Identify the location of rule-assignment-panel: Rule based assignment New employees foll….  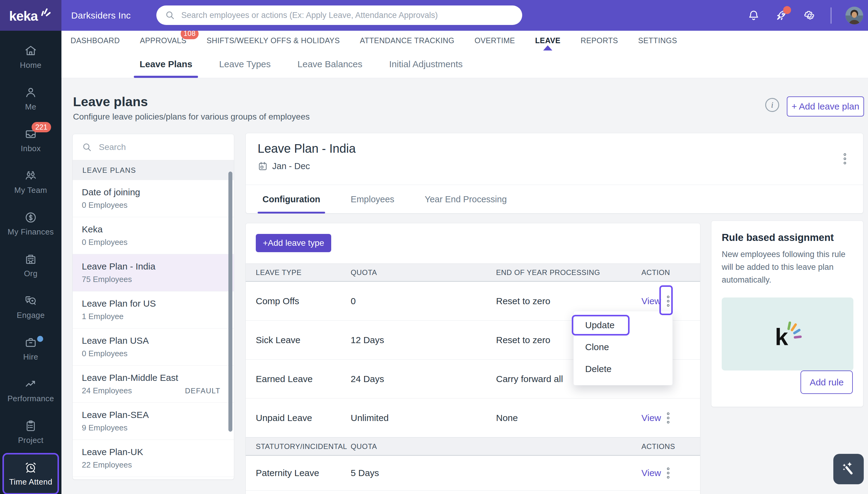
(787, 314).